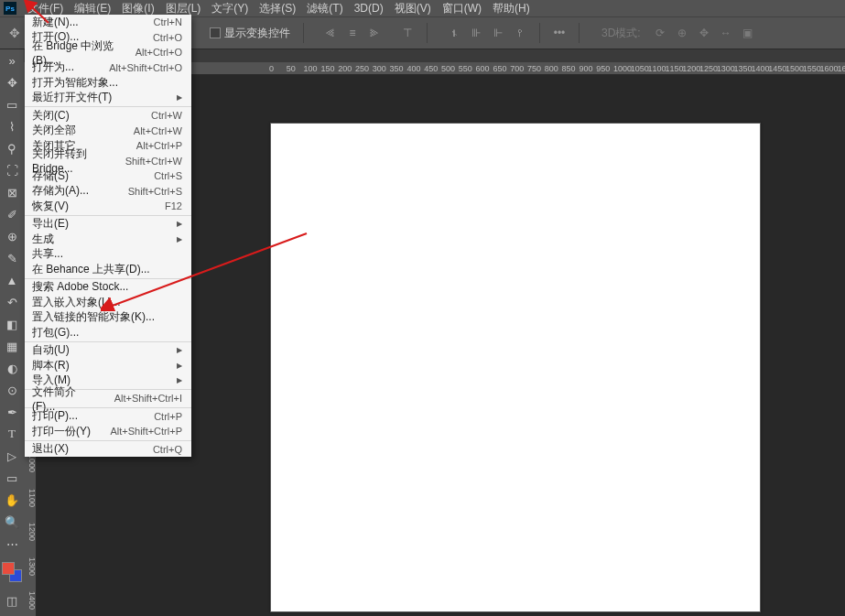 This screenshot has height=616, width=845. Describe the element at coordinates (12, 236) in the screenshot. I see `healing-tool: ⊕` at that location.